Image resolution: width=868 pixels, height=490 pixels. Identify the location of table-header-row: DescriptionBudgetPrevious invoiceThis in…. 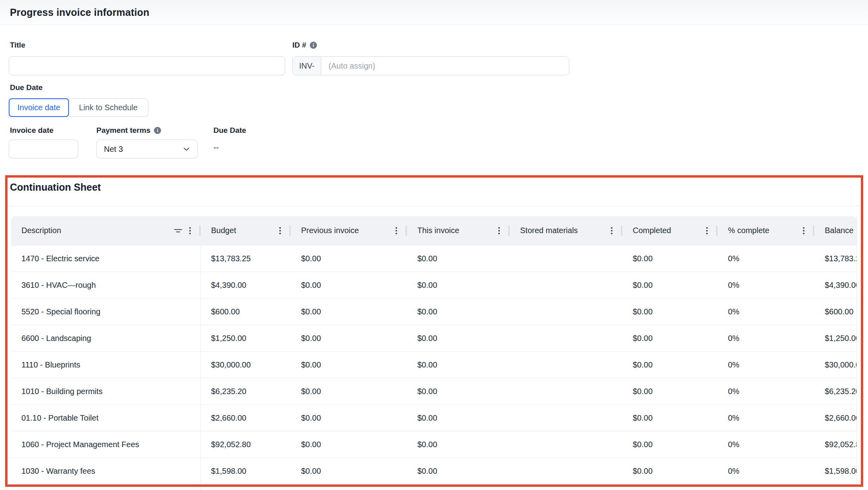
(434, 231).